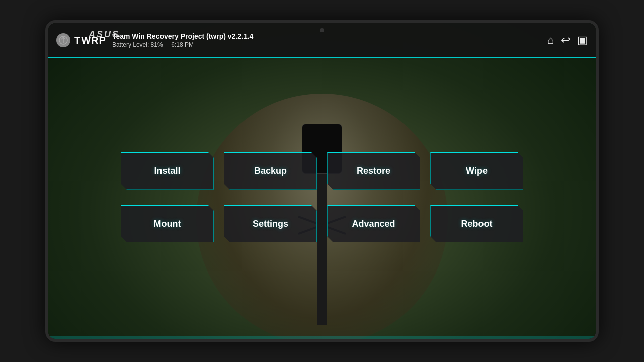 Image resolution: width=644 pixels, height=362 pixels. What do you see at coordinates (183, 45) in the screenshot?
I see `header-sub: Battery Level: 81% 6:18 PM` at bounding box center [183, 45].